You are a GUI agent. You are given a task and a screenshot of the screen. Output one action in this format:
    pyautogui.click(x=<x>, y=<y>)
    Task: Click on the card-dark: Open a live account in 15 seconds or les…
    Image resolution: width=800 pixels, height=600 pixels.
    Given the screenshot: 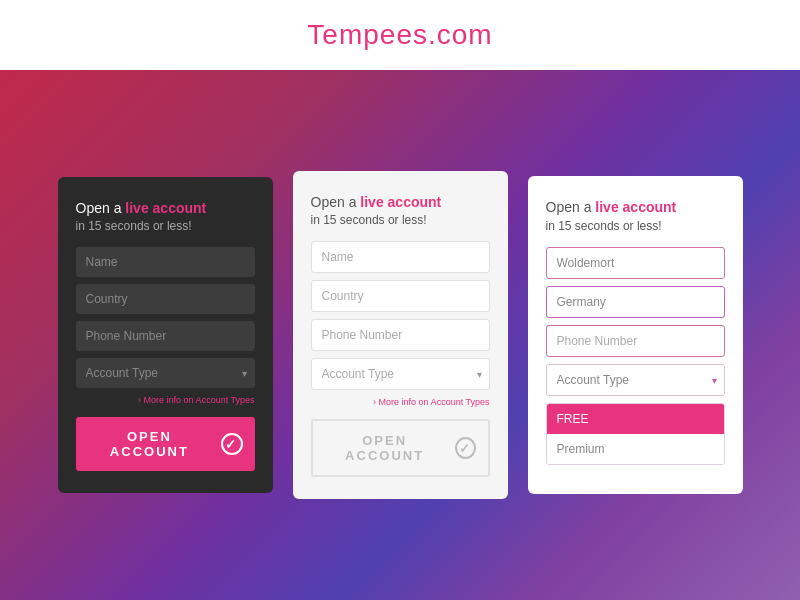 What is the action you would take?
    pyautogui.click(x=166, y=335)
    